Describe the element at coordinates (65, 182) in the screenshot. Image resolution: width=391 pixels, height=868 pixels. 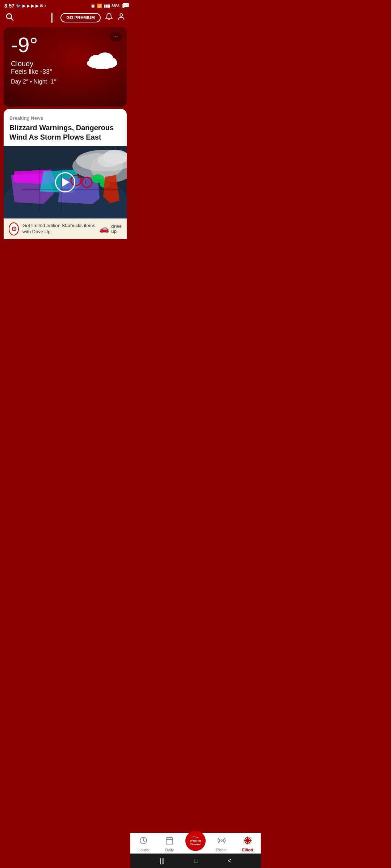
I see `play-button` at that location.